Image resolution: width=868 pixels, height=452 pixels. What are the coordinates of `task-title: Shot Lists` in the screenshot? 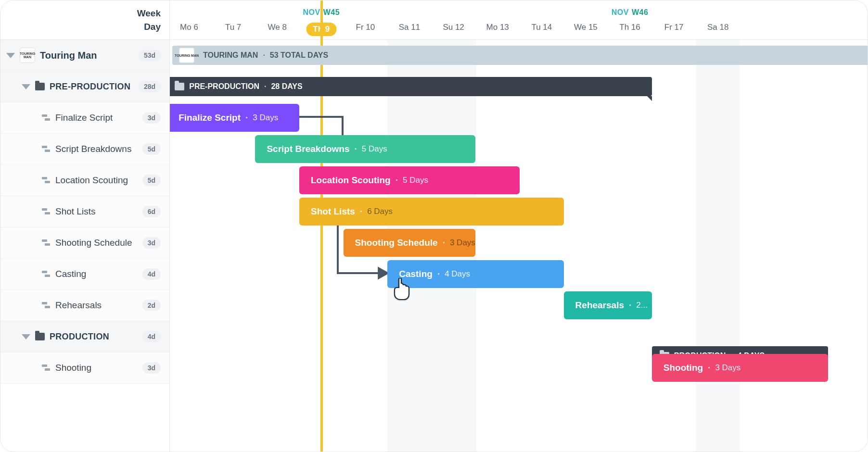 It's located at (75, 212).